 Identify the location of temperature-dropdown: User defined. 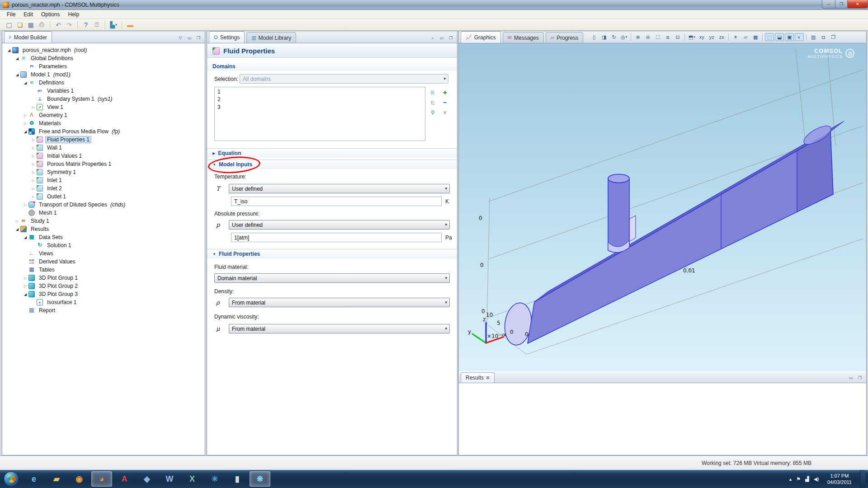
(339, 189).